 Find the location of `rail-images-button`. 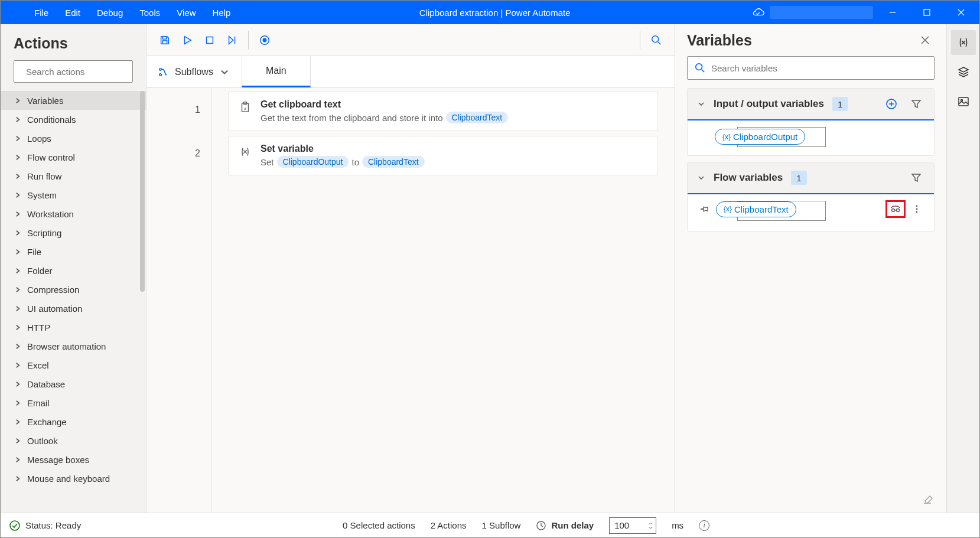

rail-images-button is located at coordinates (963, 102).